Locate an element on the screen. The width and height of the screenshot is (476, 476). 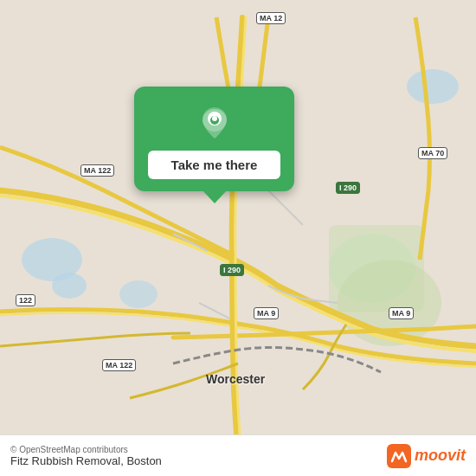
moovit-text: moovit is located at coordinates (440, 455).